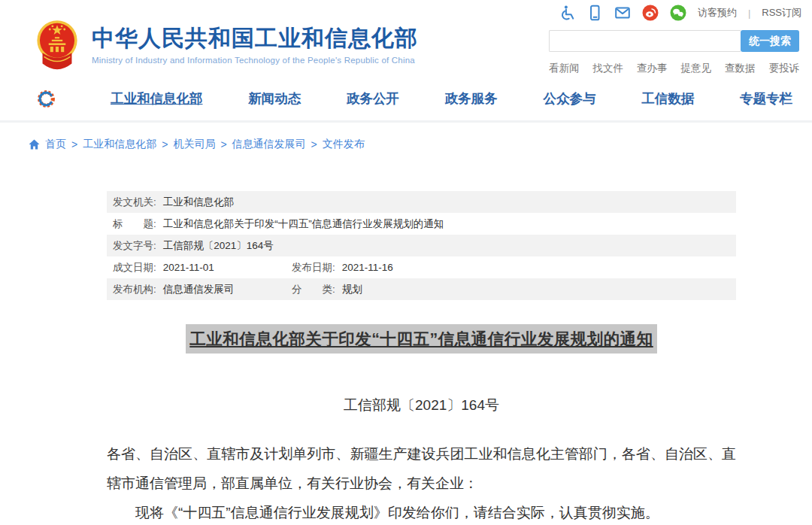 The height and width of the screenshot is (525, 812). What do you see at coordinates (421, 511) in the screenshot?
I see `article-paragraph: 现将《“十四五”信息通信行业发展规划》印发给你们，请结合实际，认真贯彻实施。` at bounding box center [421, 511].